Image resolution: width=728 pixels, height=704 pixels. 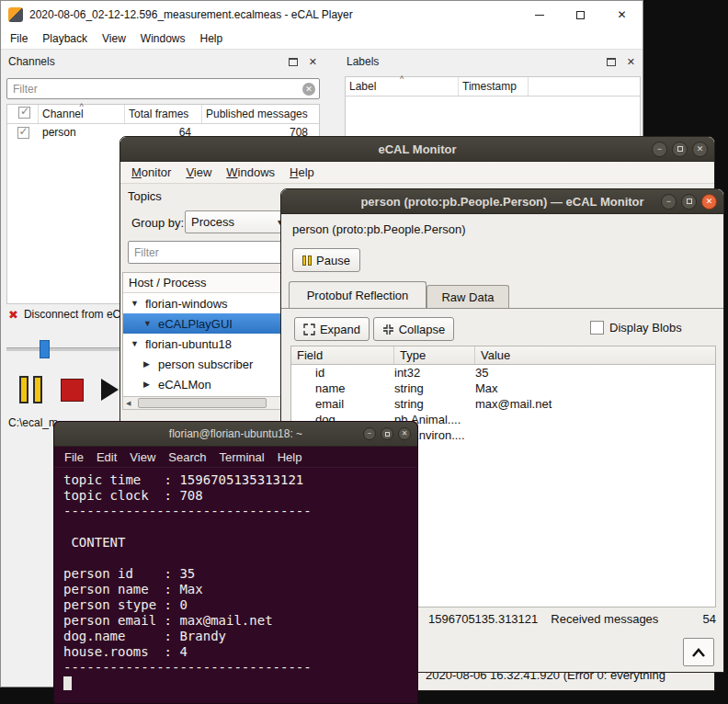 What do you see at coordinates (81, 107) in the screenshot?
I see `sort-ascending-icon: ^` at bounding box center [81, 107].